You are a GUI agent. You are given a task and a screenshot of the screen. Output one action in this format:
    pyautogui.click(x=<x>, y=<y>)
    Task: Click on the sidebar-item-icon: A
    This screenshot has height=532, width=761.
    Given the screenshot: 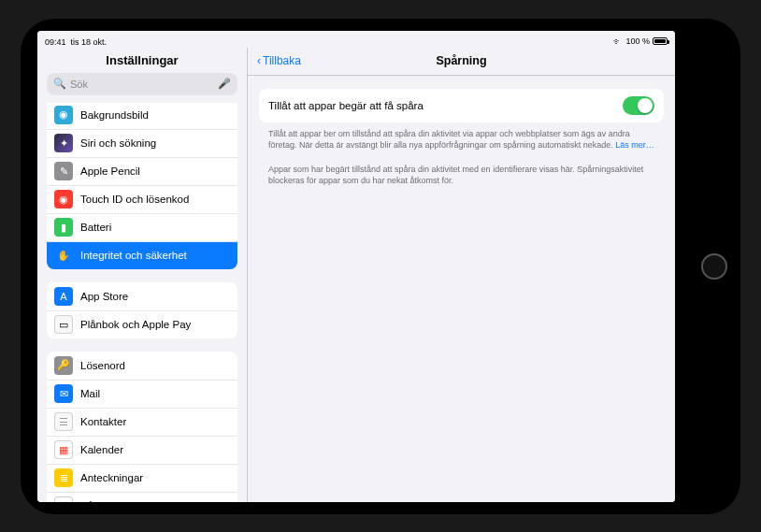 What is the action you would take?
    pyautogui.click(x=64, y=296)
    